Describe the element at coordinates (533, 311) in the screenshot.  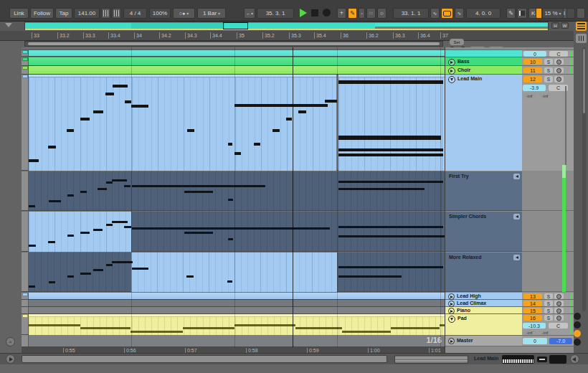
I see `track-activator-button: 15` at that location.